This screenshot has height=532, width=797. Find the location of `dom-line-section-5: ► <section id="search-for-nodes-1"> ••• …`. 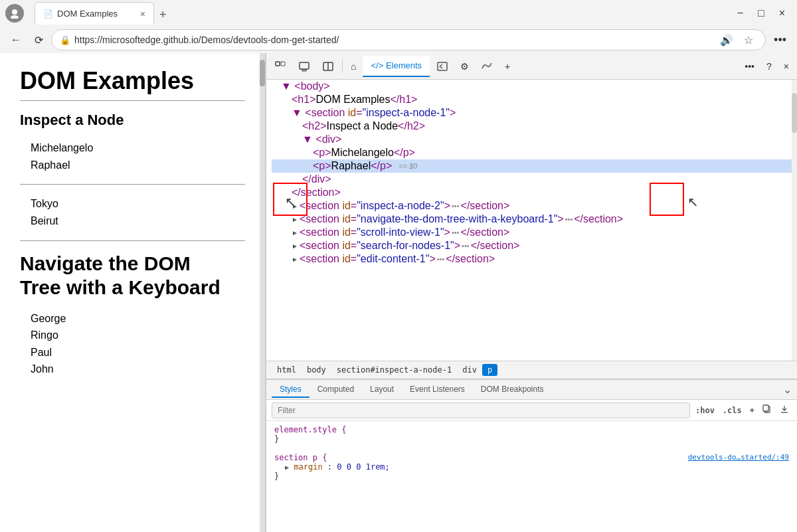

dom-line-section-5: ► <section id="search-for-nodes-1"> ••• … is located at coordinates (531, 246).